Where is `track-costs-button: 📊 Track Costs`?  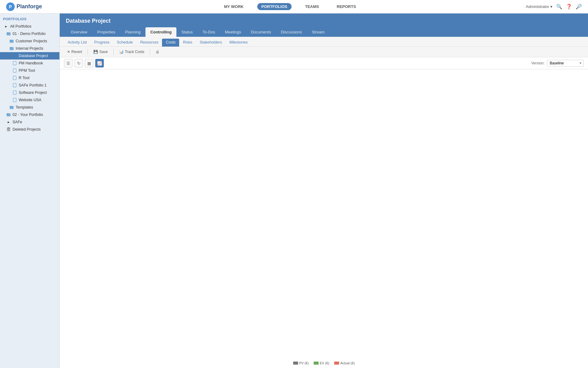
track-costs-button: 📊 Track Costs is located at coordinates (132, 52).